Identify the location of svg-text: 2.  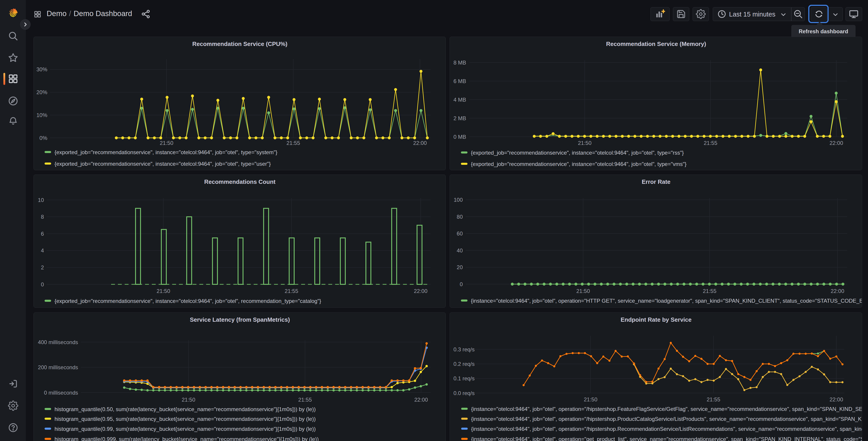
(42, 267).